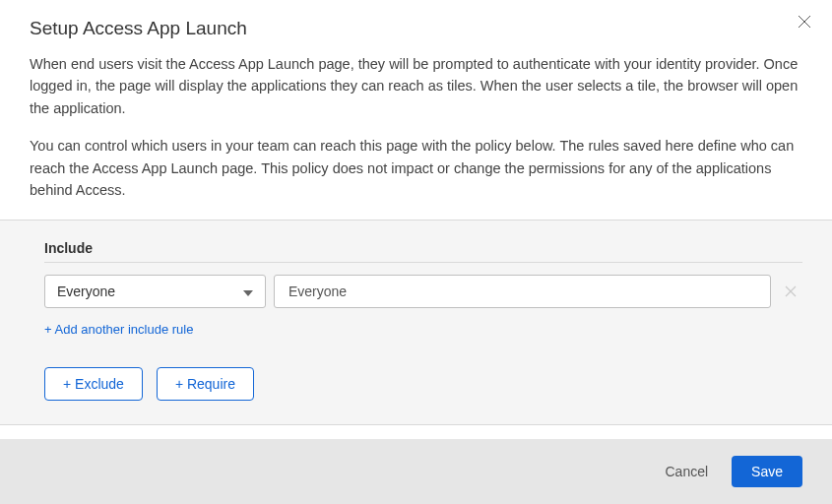  I want to click on save-button: Save, so click(767, 472).